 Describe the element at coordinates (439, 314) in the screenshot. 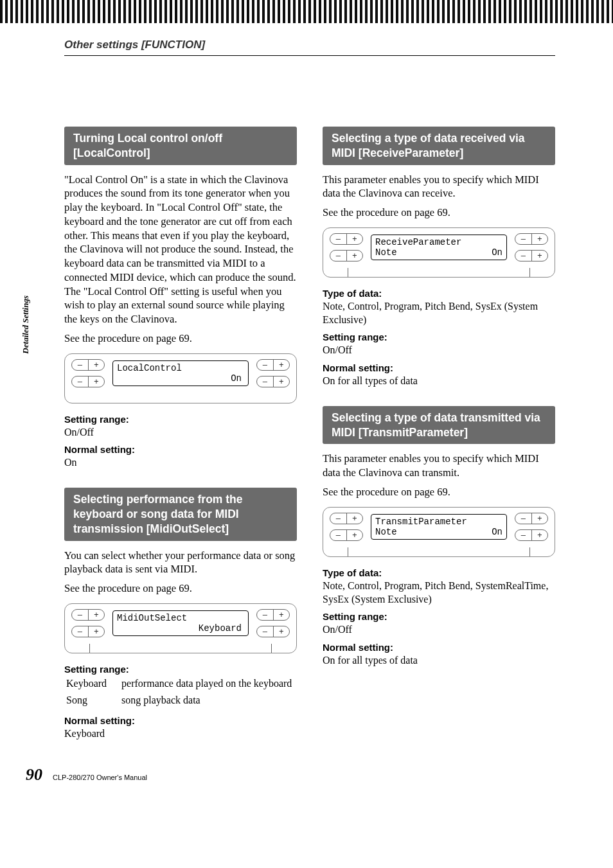

I see `type-of-data-value: Note, Control, Program, Pitch Bend, SysE…` at that location.